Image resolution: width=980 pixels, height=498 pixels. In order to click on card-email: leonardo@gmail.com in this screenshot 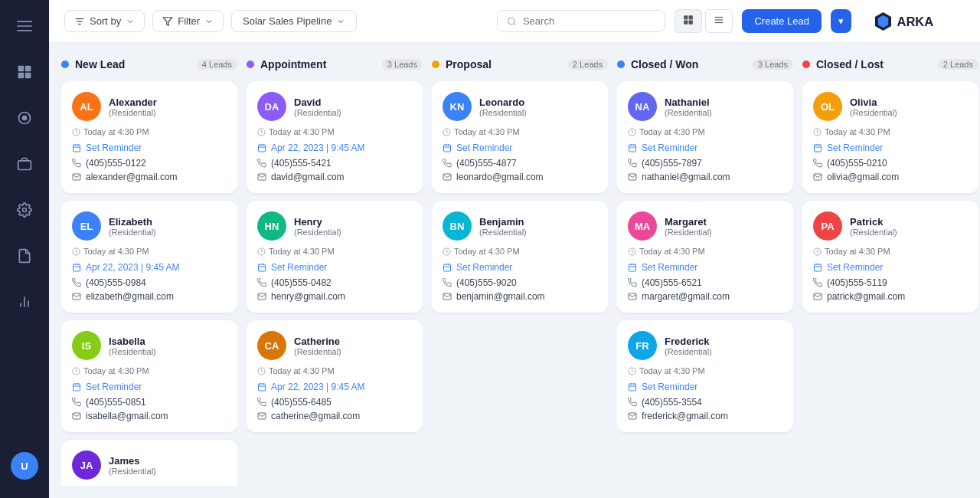, I will do `click(520, 177)`.